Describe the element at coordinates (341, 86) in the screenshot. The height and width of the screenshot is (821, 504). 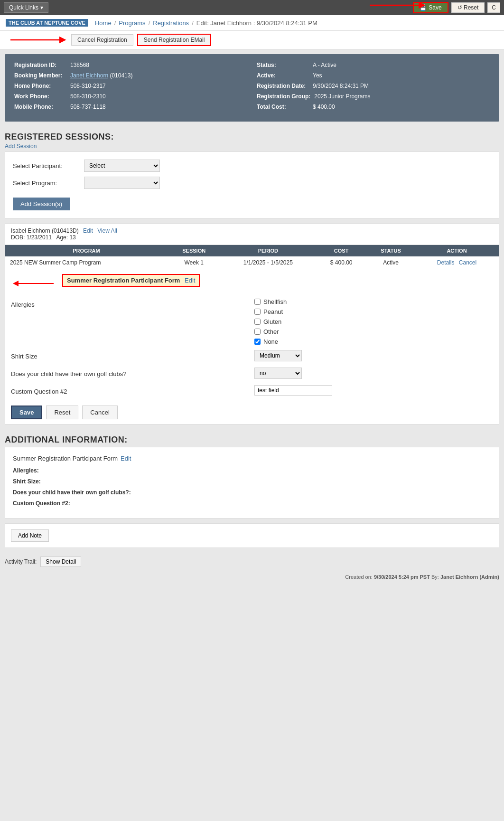
I see `reg-date-value: 9/30/2024 8:24:31 PM` at that location.